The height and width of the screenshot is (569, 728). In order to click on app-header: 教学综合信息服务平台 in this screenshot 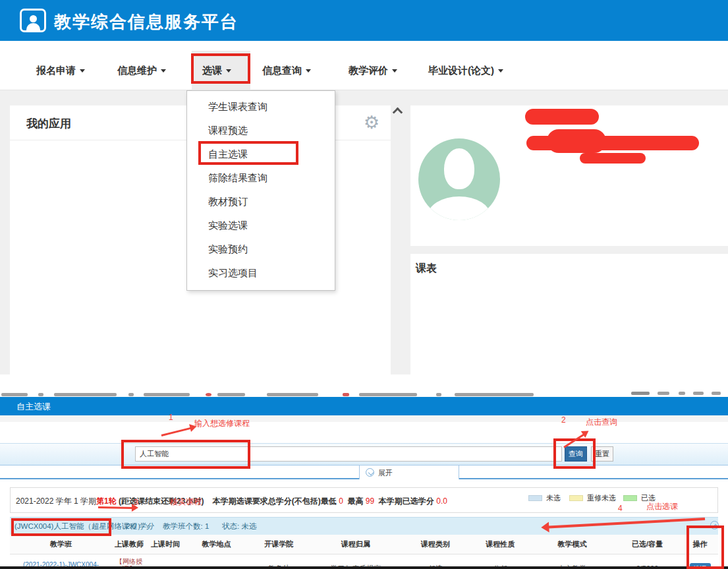, I will do `click(364, 20)`.